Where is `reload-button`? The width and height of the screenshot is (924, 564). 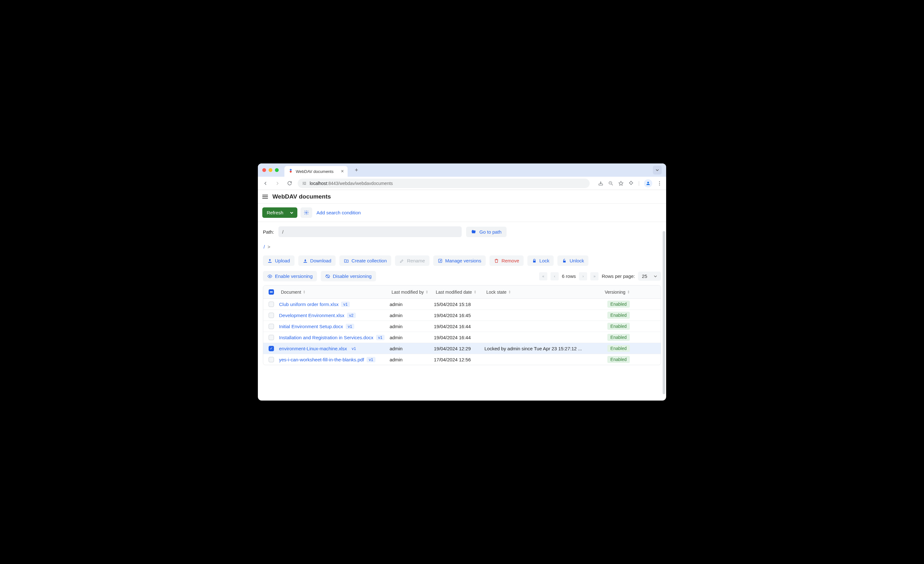
reload-button is located at coordinates (290, 183).